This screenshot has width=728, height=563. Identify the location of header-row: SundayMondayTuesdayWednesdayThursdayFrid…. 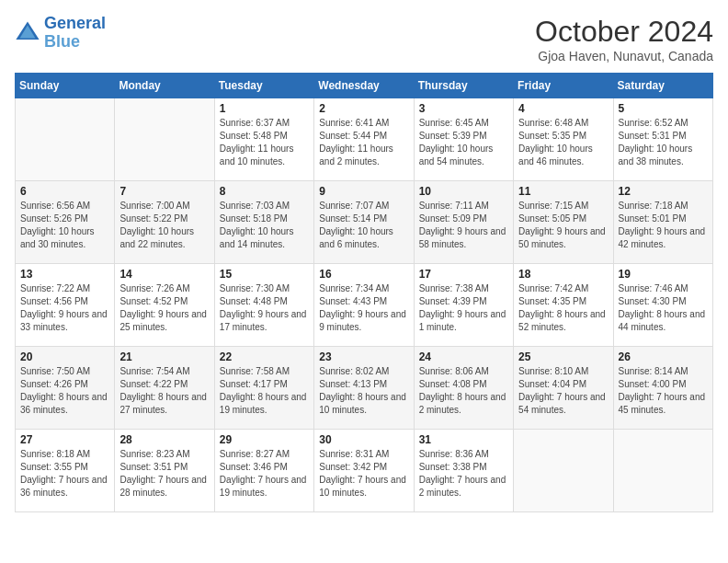
(364, 86).